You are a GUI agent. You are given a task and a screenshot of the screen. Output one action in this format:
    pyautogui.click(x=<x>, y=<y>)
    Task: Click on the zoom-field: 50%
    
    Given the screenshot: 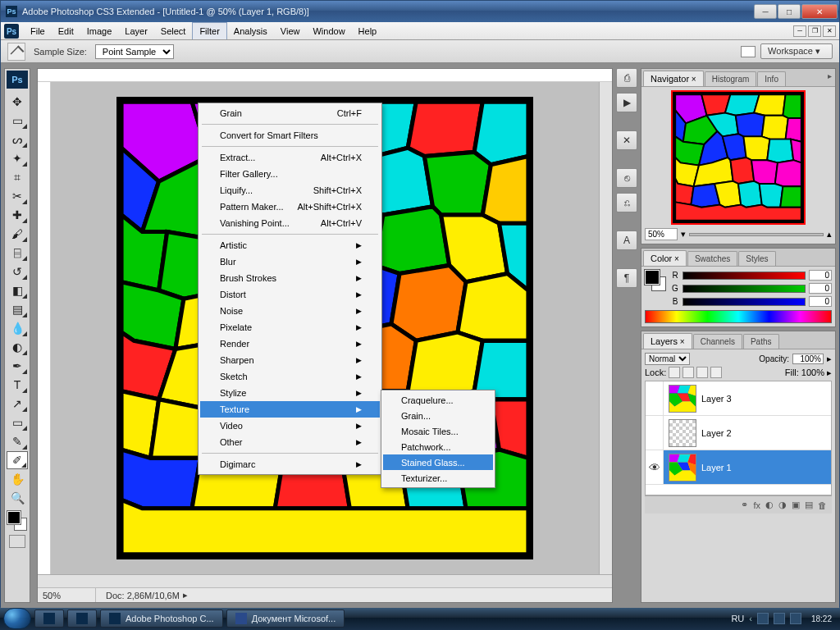 What is the action you would take?
    pyautogui.click(x=66, y=596)
    